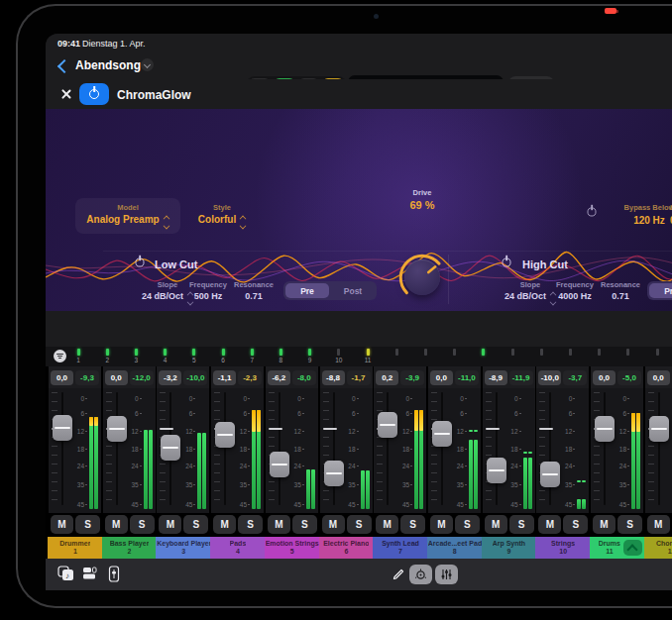 This screenshot has width=672, height=620. I want to click on volume-value: -6,2, so click(280, 378).